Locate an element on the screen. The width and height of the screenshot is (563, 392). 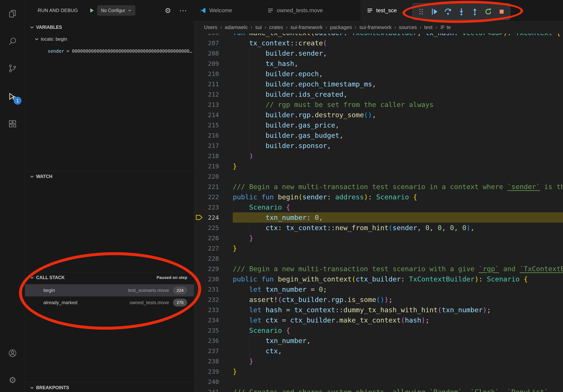
code-line-240: 240 is located at coordinates (379, 382).